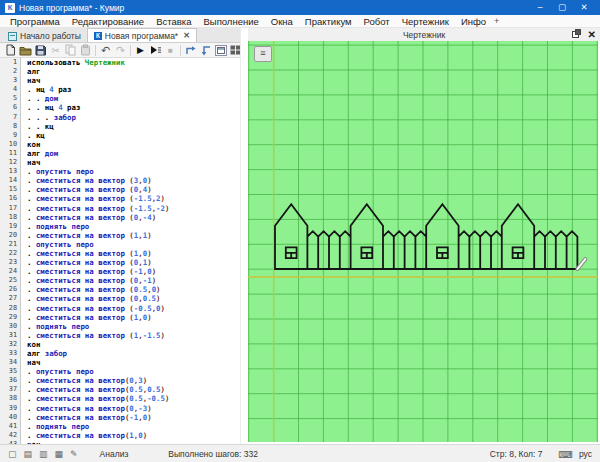 The width and height of the screenshot is (600, 462). Describe the element at coordinates (120, 136) in the screenshot. I see `code-line: 9. кц` at that location.